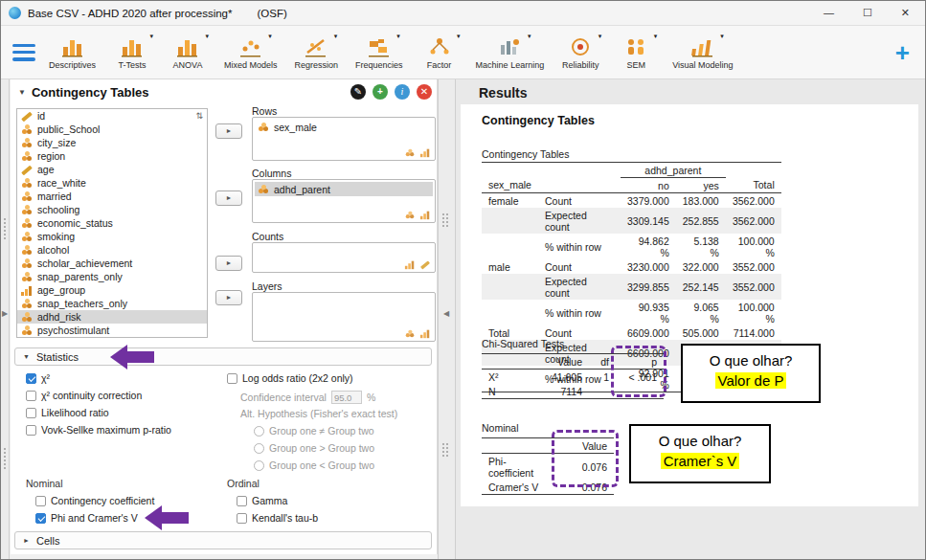 The height and width of the screenshot is (560, 926). I want to click on variable-item: age_group, so click(112, 290).